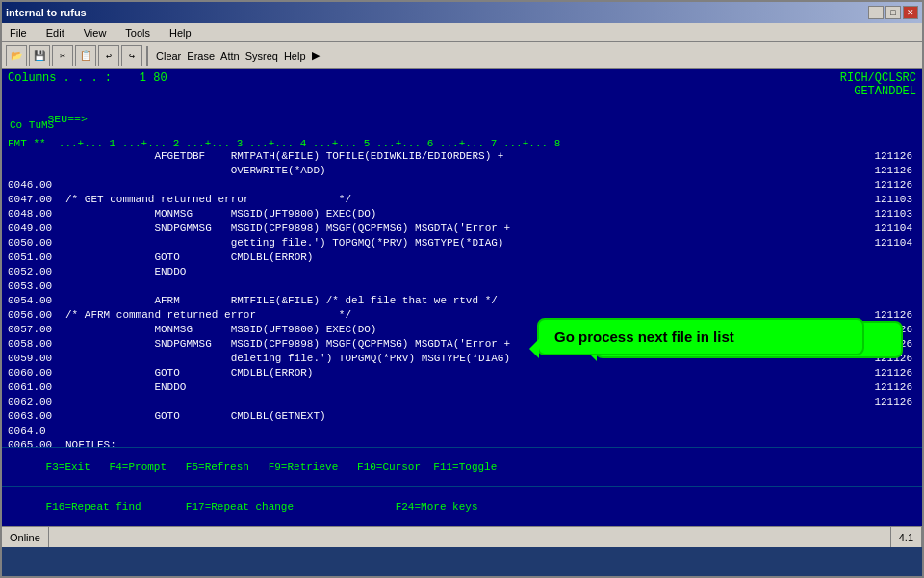 Image resolution: width=924 pixels, height=578 pixels. I want to click on table-row: 0048.00 MONMSG MSGID(UFT9800) EXEC(DO)12…, so click(462, 214).